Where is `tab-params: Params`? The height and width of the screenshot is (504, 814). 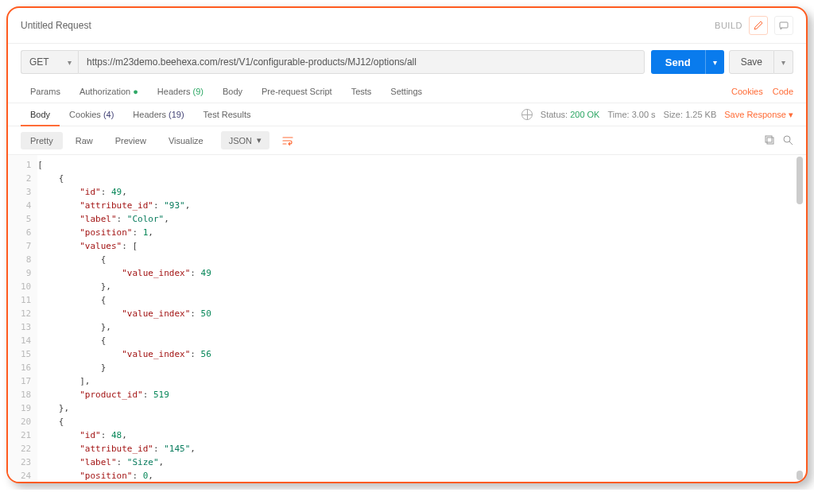 tab-params: Params is located at coordinates (45, 91).